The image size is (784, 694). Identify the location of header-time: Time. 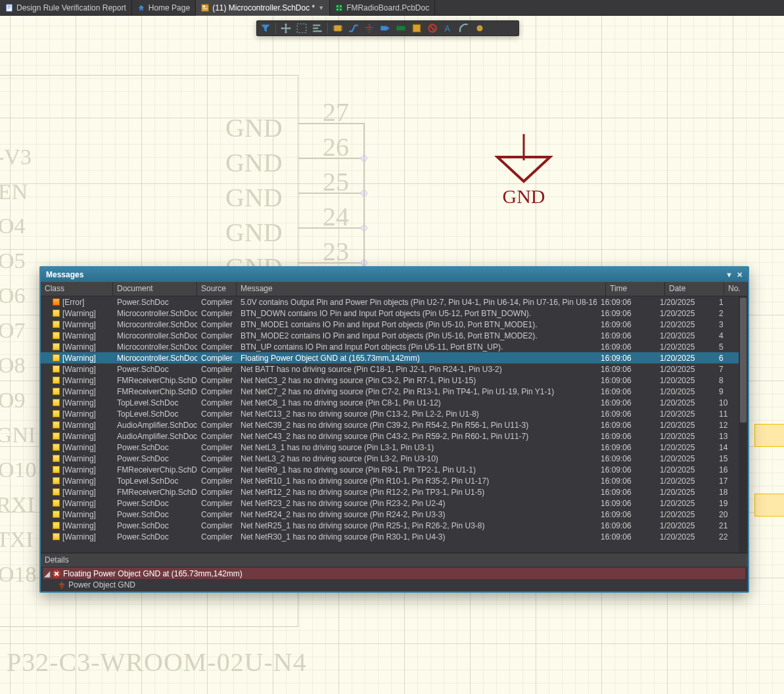
(635, 289).